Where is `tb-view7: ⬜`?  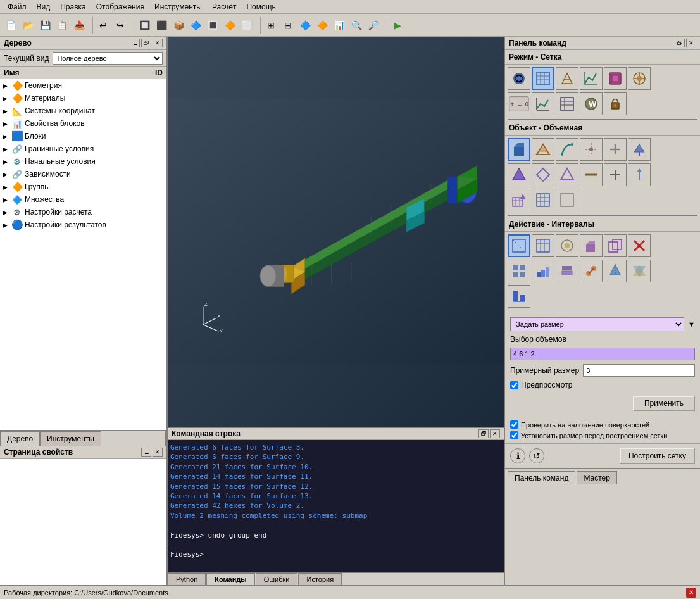
tb-view7: ⬜ is located at coordinates (247, 25).